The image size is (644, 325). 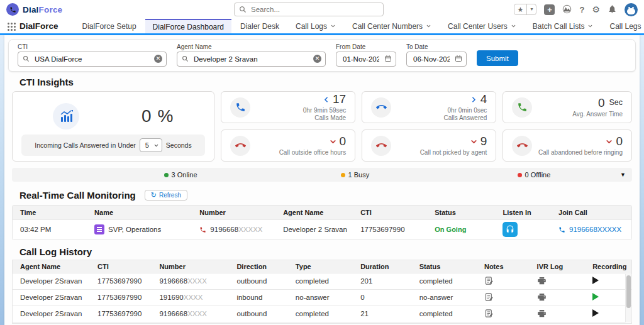 I want to click on answer-rate-card: 0 % Incoming Calls Answered in Under 5 S…, so click(x=113, y=126).